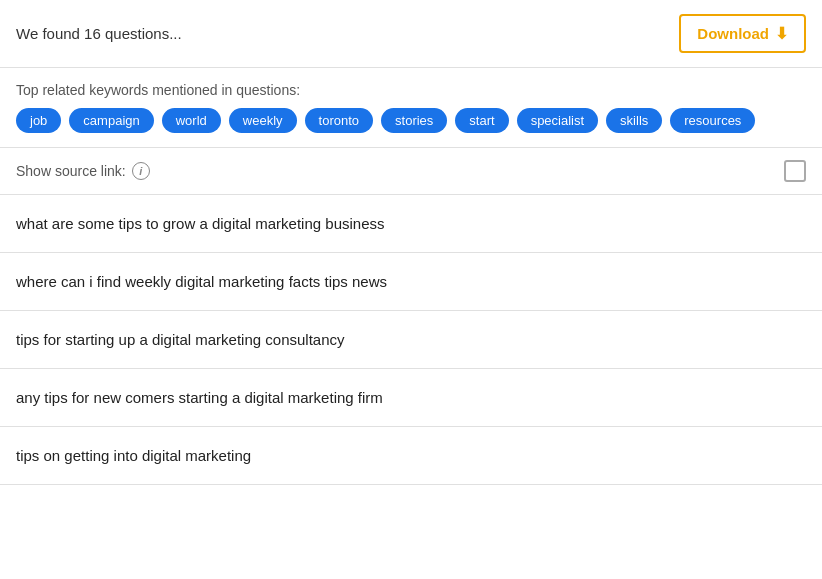  What do you see at coordinates (411, 90) in the screenshot?
I see `keywords-title: Top related keywords mentioned in questi…` at bounding box center [411, 90].